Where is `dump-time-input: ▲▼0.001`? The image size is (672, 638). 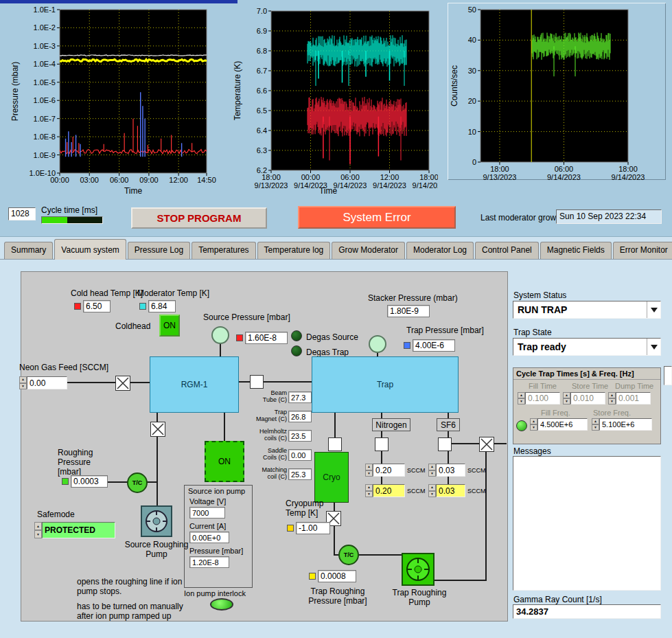 dump-time-input: ▲▼0.001 is located at coordinates (629, 398).